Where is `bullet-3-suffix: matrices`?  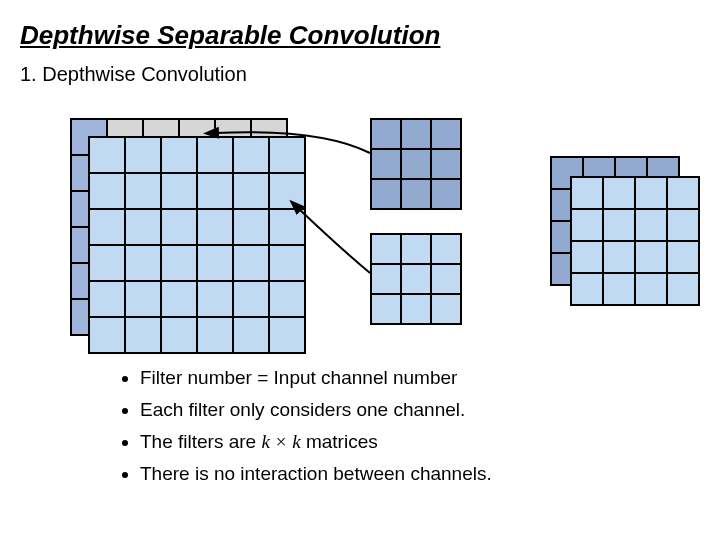
bullet-3-suffix: matrices is located at coordinates (340, 442).